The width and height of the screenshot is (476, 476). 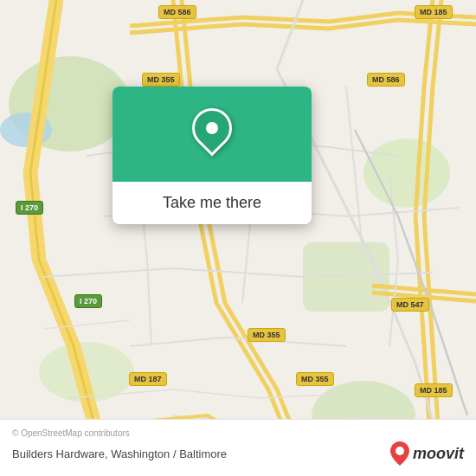 What do you see at coordinates (119, 453) in the screenshot?
I see `place-title: Builders Hardware, Washington / Baltimor…` at bounding box center [119, 453].